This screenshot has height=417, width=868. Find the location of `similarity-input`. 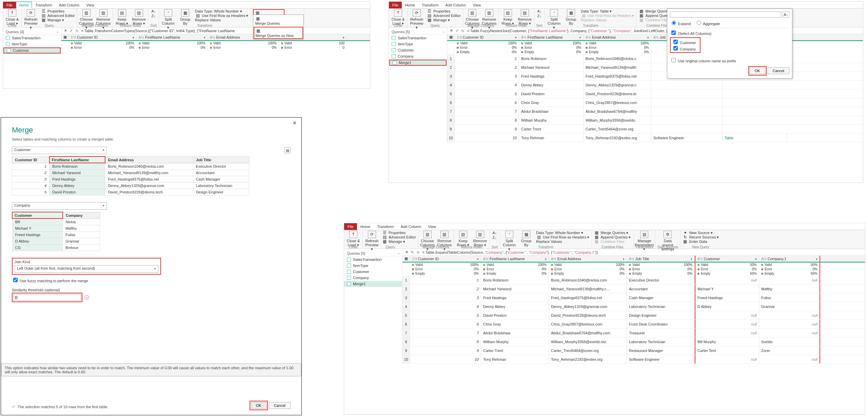

similarity-input is located at coordinates (47, 297).